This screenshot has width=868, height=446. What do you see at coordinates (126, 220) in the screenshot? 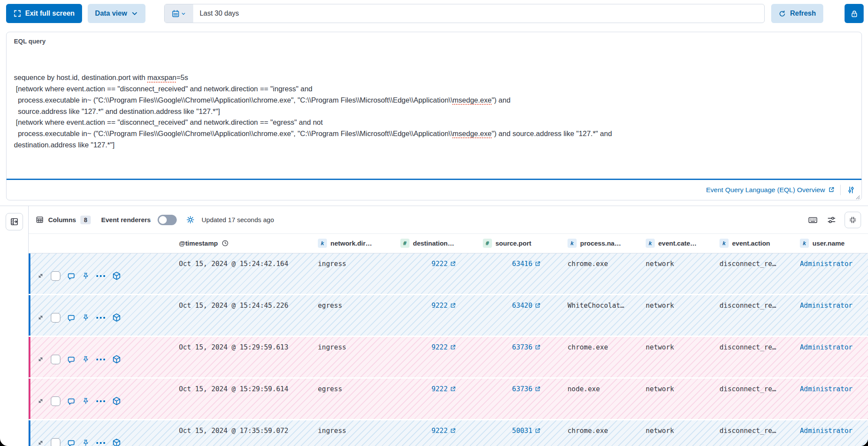
I see `event-renderers-label: Event renderers` at bounding box center [126, 220].